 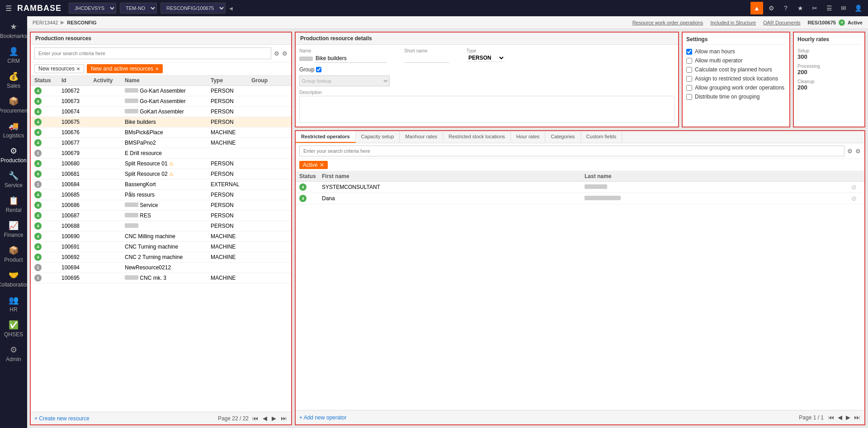 What do you see at coordinates (314, 165) in the screenshot?
I see `active-filter-tag: Active ✕` at bounding box center [314, 165].